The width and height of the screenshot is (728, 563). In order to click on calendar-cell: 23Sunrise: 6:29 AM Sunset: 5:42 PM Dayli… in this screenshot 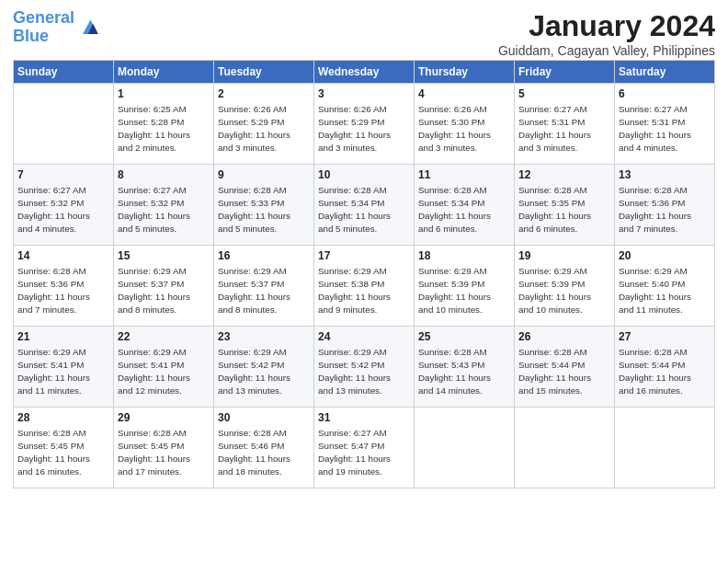, I will do `click(265, 367)`.